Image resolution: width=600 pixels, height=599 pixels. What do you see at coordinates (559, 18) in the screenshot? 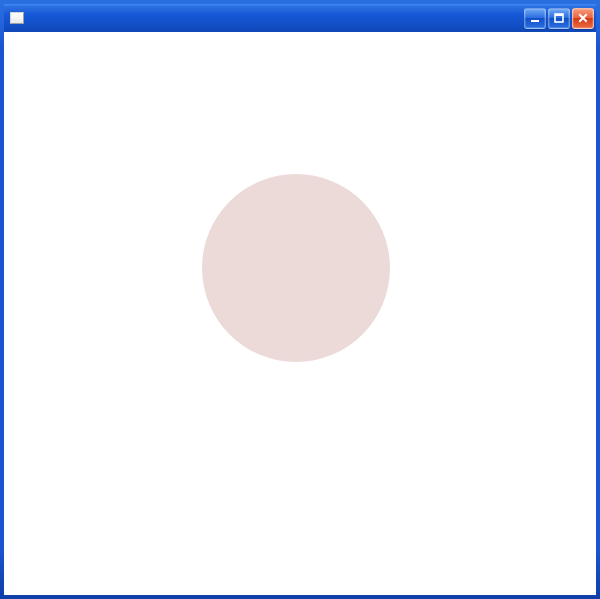
I see `maximize-button` at bounding box center [559, 18].